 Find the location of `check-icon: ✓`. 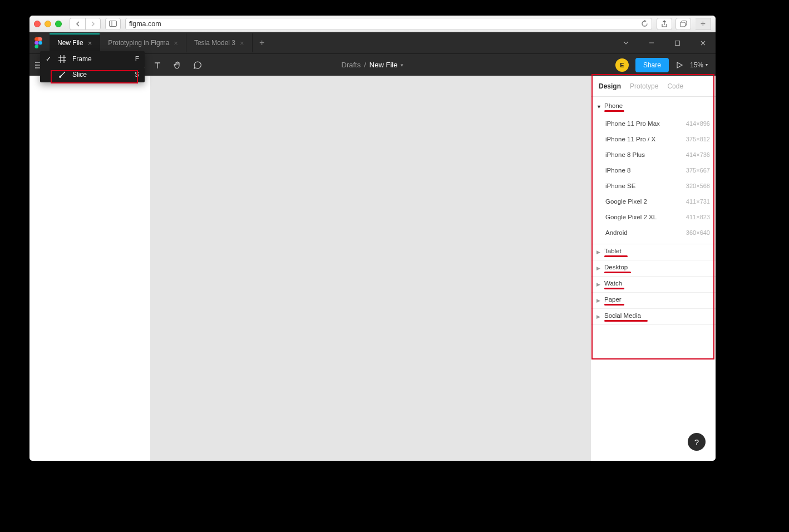

check-icon: ✓ is located at coordinates (48, 59).